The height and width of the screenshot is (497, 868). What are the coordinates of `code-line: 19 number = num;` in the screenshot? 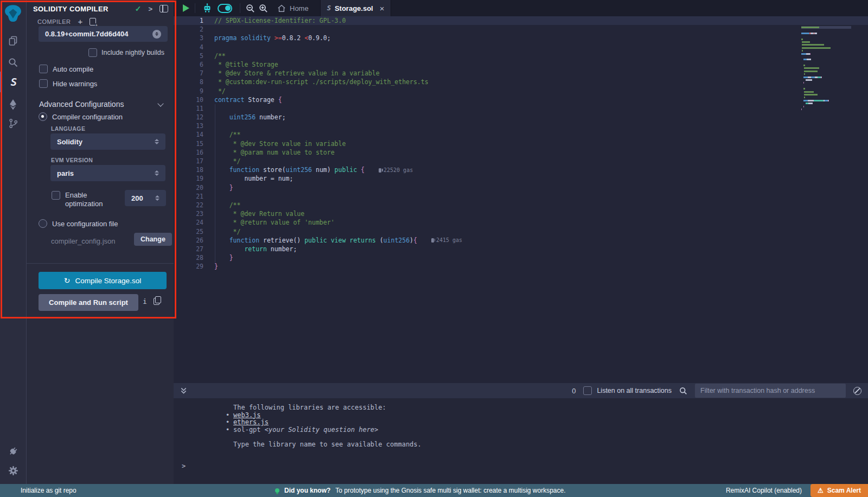 It's located at (521, 179).